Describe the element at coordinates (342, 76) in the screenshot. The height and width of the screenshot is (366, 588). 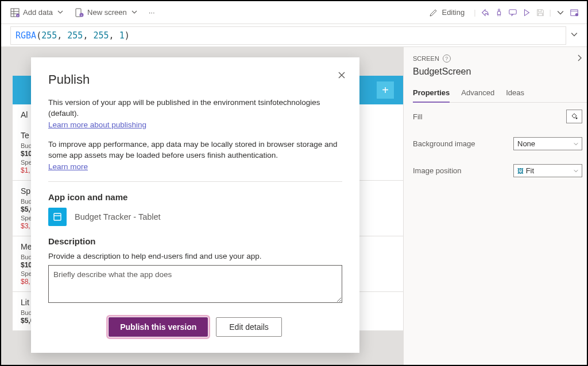
I see `close-icon` at that location.